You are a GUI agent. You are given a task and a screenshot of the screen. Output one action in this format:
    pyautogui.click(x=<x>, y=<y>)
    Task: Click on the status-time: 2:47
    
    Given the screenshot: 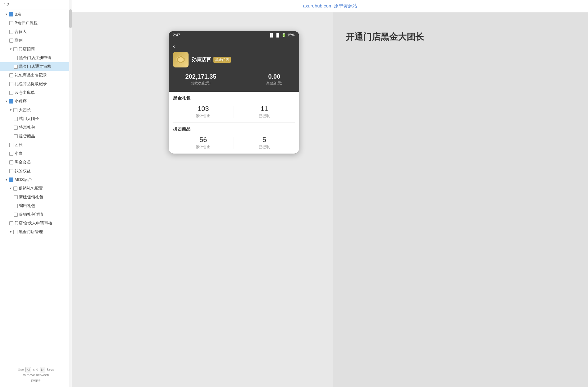 What is the action you would take?
    pyautogui.click(x=176, y=35)
    